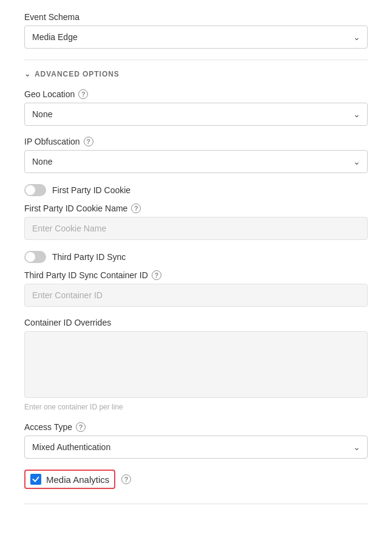 This screenshot has width=392, height=554. What do you see at coordinates (35, 190) in the screenshot?
I see `first-party-cookie-slider` at bounding box center [35, 190].